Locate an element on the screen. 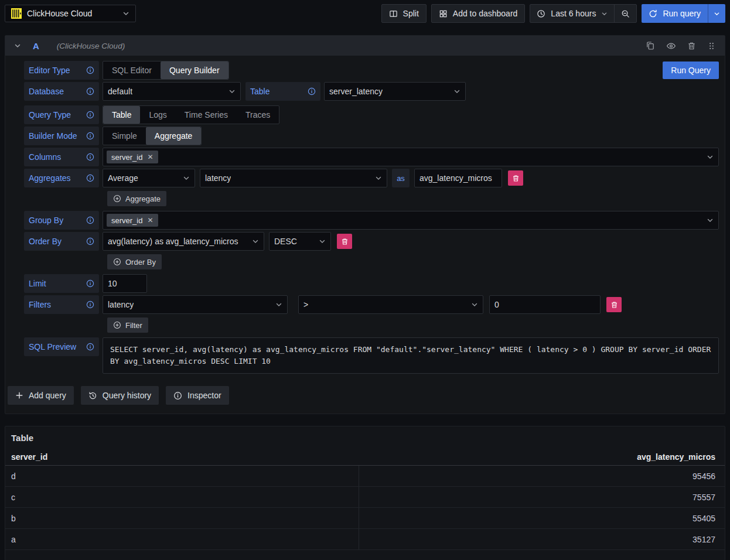 Image resolution: width=730 pixels, height=560 pixels. split-pane-icon is located at coordinates (394, 14).